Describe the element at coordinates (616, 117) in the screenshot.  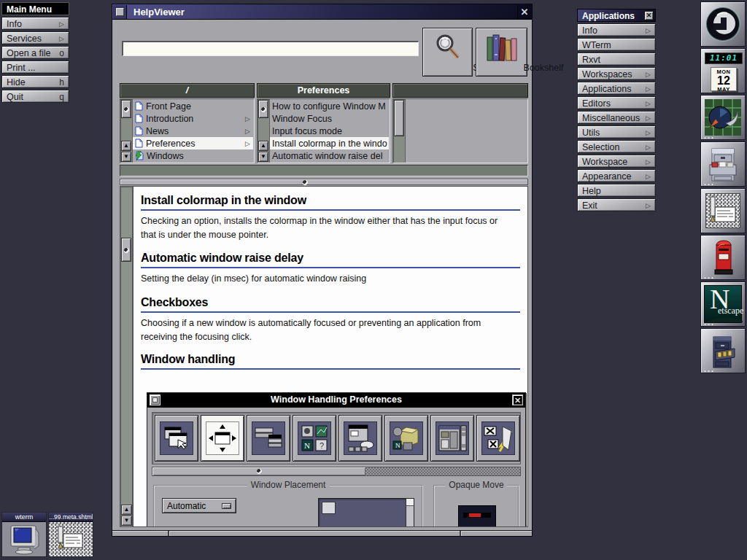
I see `apps-item-miscellaneous: Miscellaneous▷` at that location.